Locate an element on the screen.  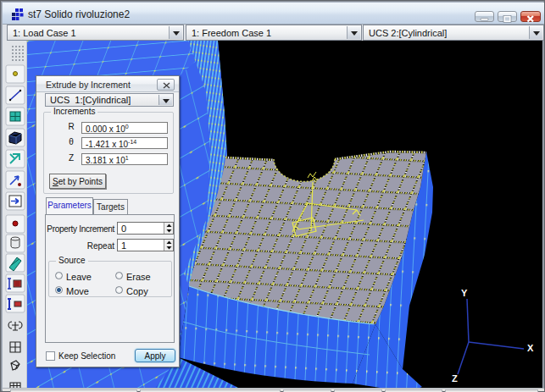
svg-text: Y is located at coordinates (464, 293).